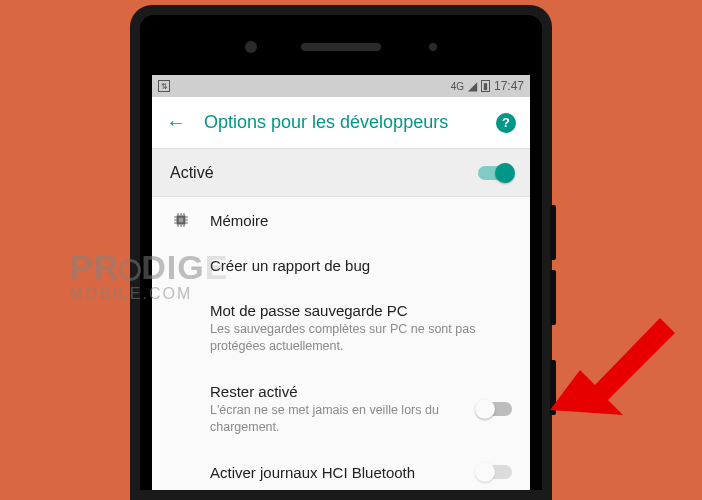 This screenshot has height=500, width=702. What do you see at coordinates (615, 375) in the screenshot?
I see `annotation-arrow` at bounding box center [615, 375].